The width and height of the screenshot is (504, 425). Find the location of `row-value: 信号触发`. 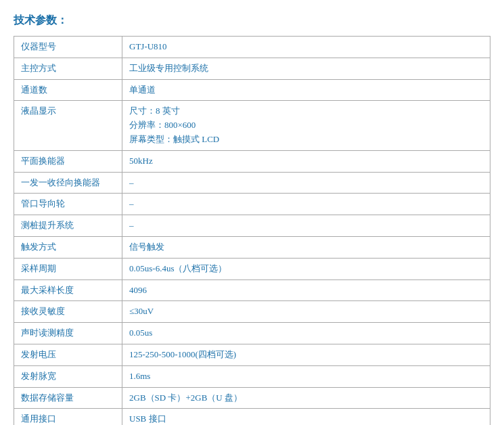

row-value: 信号触发 is located at coordinates (306, 247).